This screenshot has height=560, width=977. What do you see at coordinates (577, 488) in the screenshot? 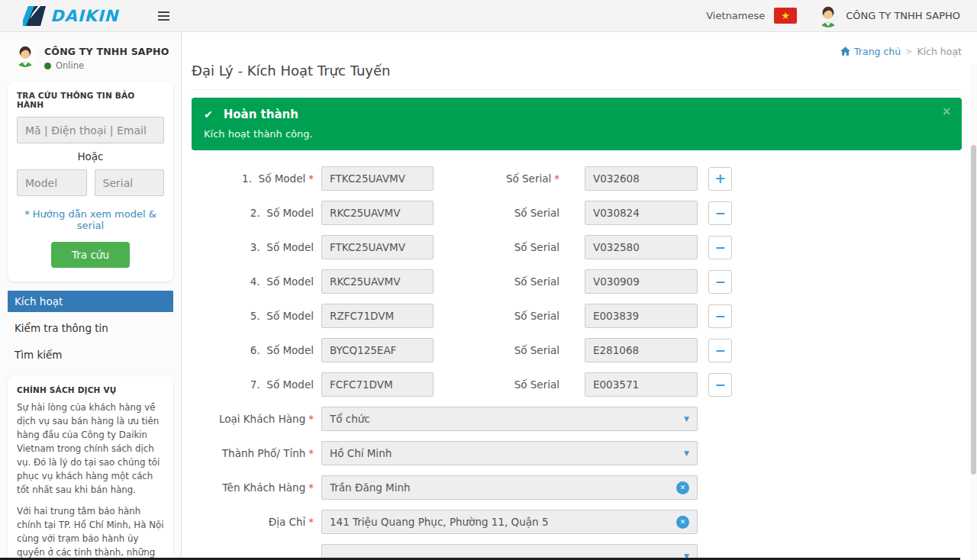
I see `form-field-row: Tên Khách Hàng* Trần Đăng Minh ✕` at bounding box center [577, 488].